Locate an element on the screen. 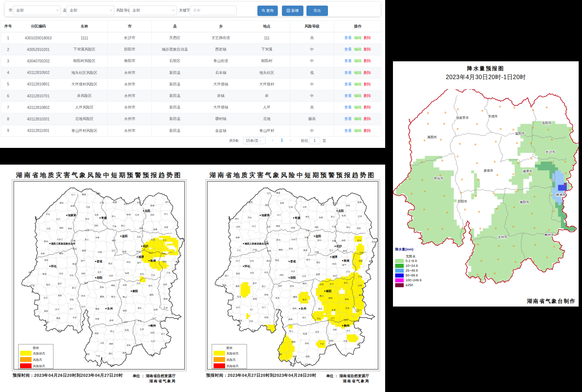 The image size is (582, 392). svg-text: 湘潭市 is located at coordinates (527, 171).